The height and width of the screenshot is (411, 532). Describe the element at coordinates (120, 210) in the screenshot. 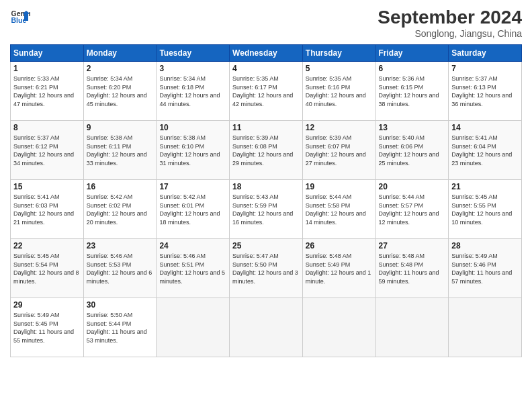

I see `calendar-day-cell: 16Sunrise: 5:42 AMSunset: 6:02 PMDayligh…` at that location.